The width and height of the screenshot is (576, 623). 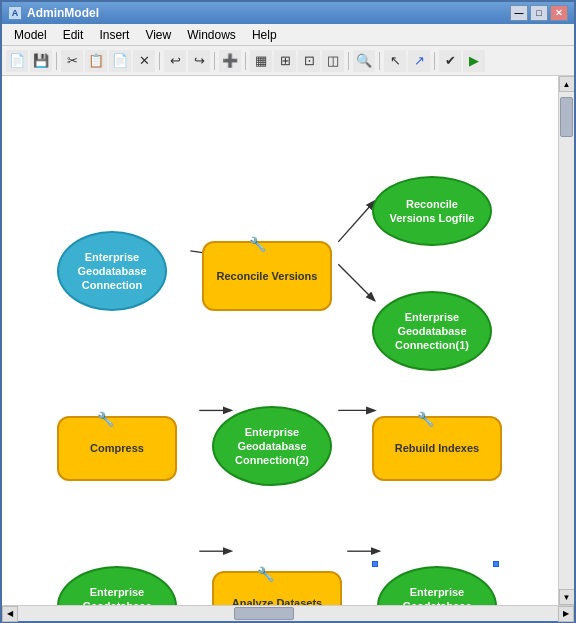 I want to click on menu-insert: Insert, so click(x=114, y=35).